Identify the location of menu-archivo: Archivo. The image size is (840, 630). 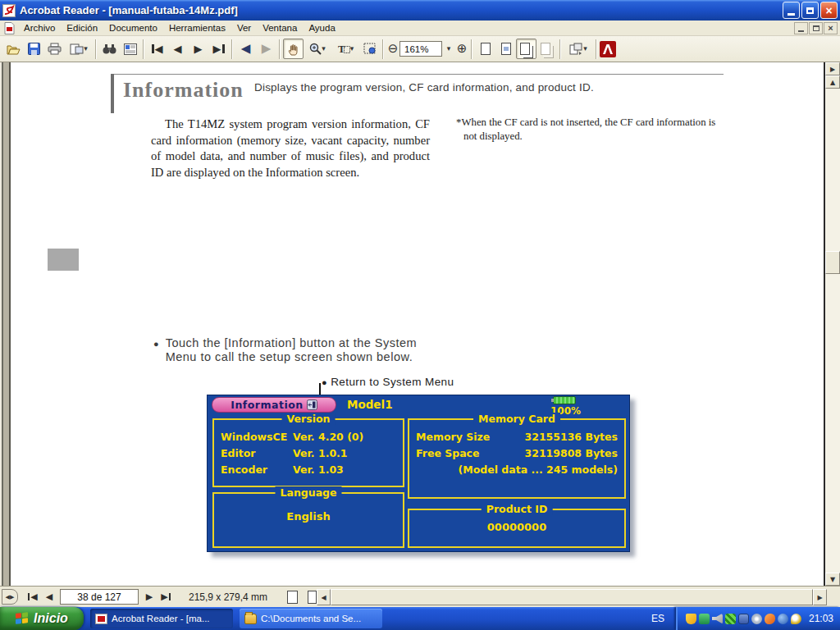
(39, 28).